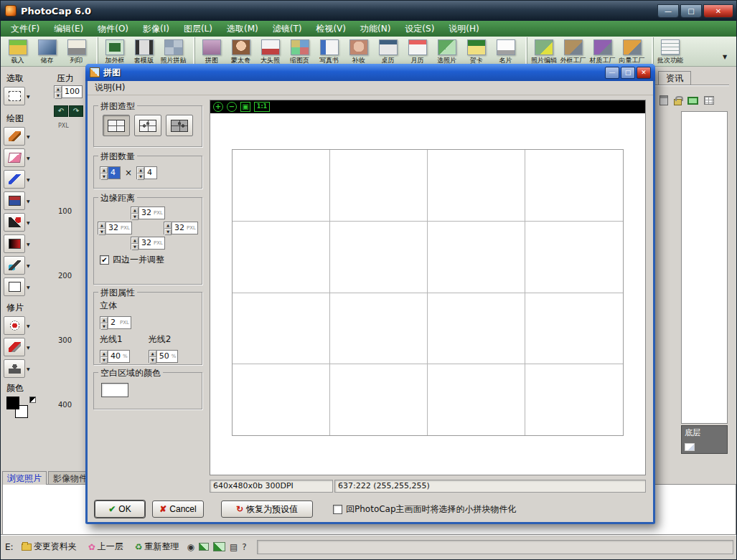 Image resolution: width=737 pixels, height=560 pixels. Describe the element at coordinates (418, 50) in the screenshot. I see `toolbar-item: 月历` at that location.